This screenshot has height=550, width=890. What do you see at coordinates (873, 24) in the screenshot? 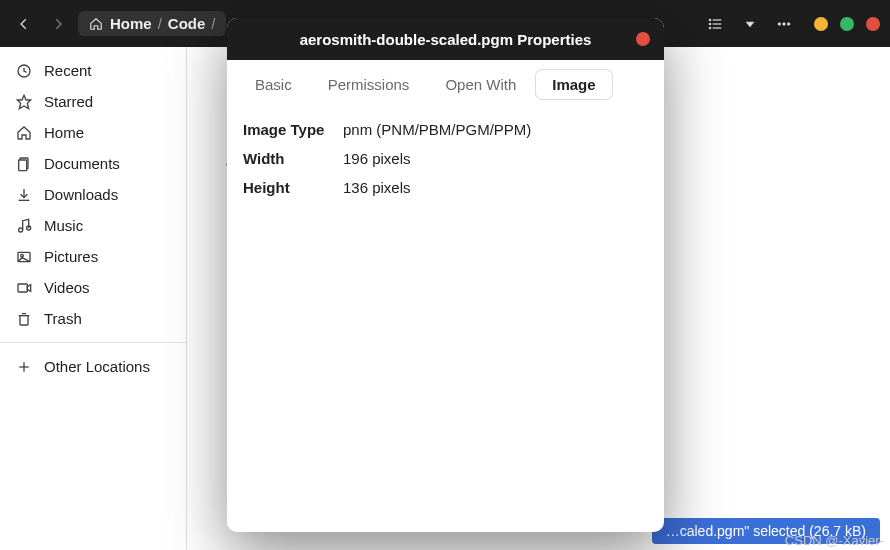
I see `window-close-button` at bounding box center [873, 24].